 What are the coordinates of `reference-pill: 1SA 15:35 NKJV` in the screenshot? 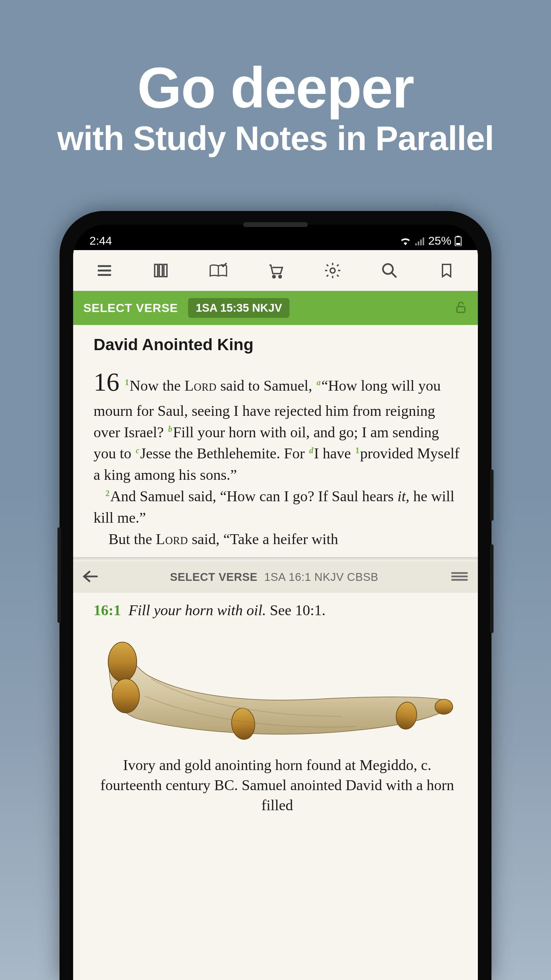 It's located at (239, 308).